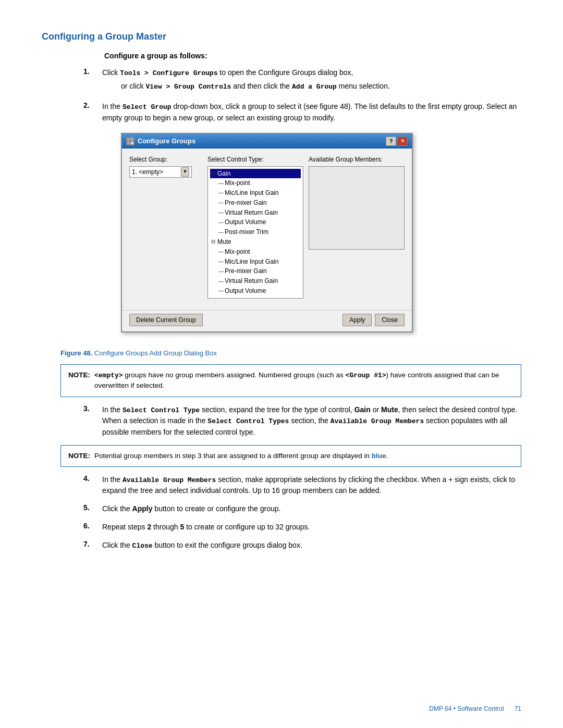 This screenshot has width=563, height=728. What do you see at coordinates (391, 141) in the screenshot?
I see `help-button: ?` at bounding box center [391, 141].